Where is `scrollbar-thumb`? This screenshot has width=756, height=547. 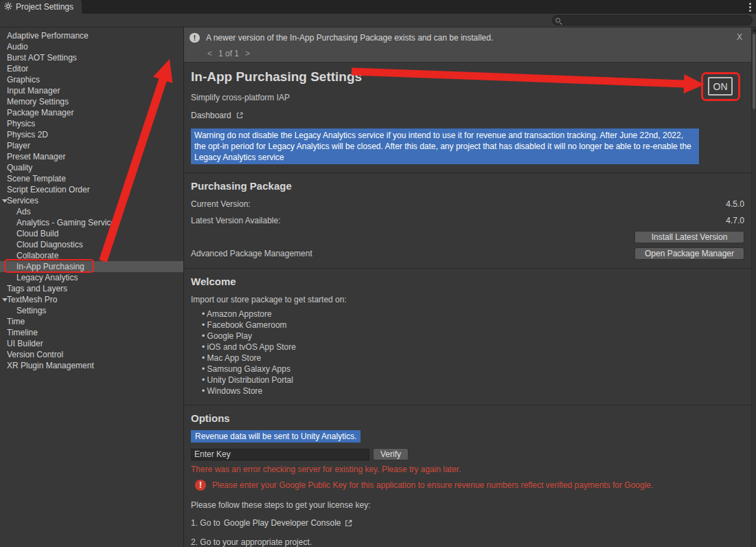
scrollbar-thumb is located at coordinates (754, 71).